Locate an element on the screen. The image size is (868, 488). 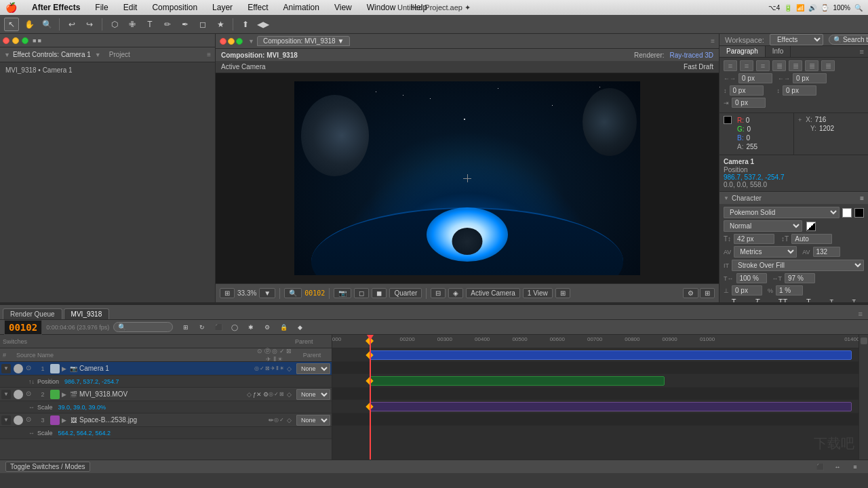
fill-stroke-icon is located at coordinates (811, 226).